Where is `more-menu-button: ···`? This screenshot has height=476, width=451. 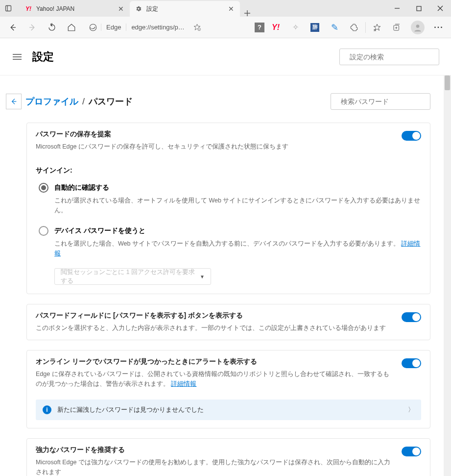 more-menu-button: ··· is located at coordinates (439, 27).